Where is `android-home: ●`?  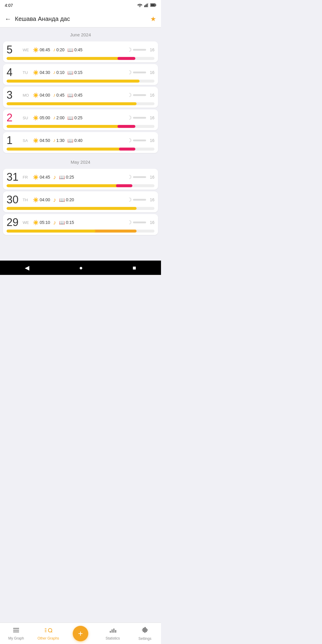
android-home: ● is located at coordinates (81, 268).